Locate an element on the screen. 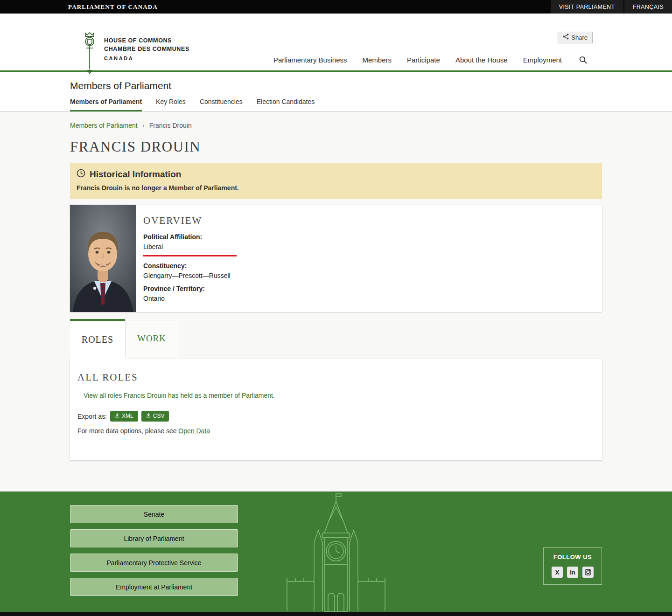  house-of-commons-logo: HOUSE OF COMMONS CHAMBRE DES COMMUNES CA… is located at coordinates (135, 54).